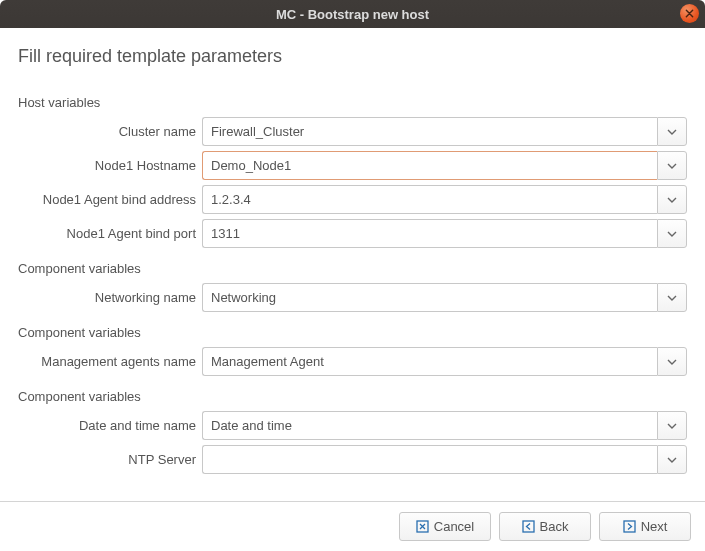 Image resolution: width=705 pixels, height=551 pixels. I want to click on dropdown-cluster-name, so click(672, 132).